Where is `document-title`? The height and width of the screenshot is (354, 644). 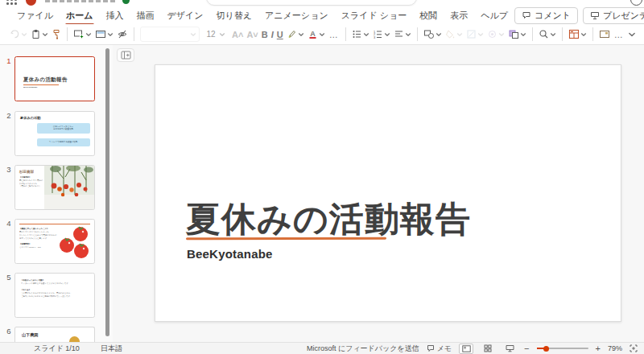
document-title is located at coordinates (80, 2).